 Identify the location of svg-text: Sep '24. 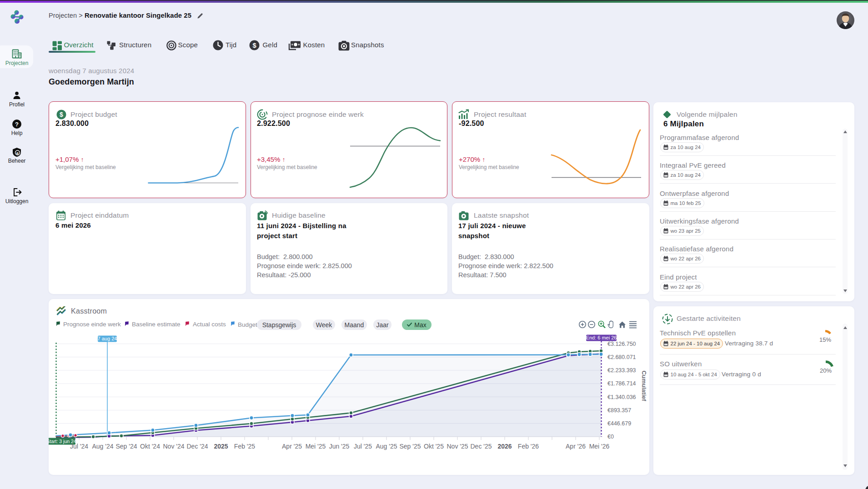
(126, 446).